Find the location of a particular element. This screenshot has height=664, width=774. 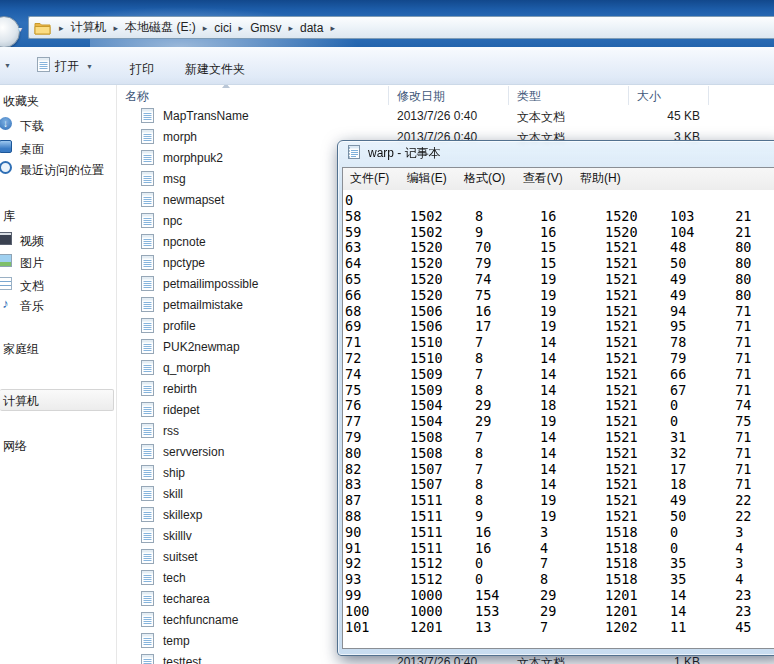

sidebar-group-libraries: 库 is located at coordinates (9, 216).